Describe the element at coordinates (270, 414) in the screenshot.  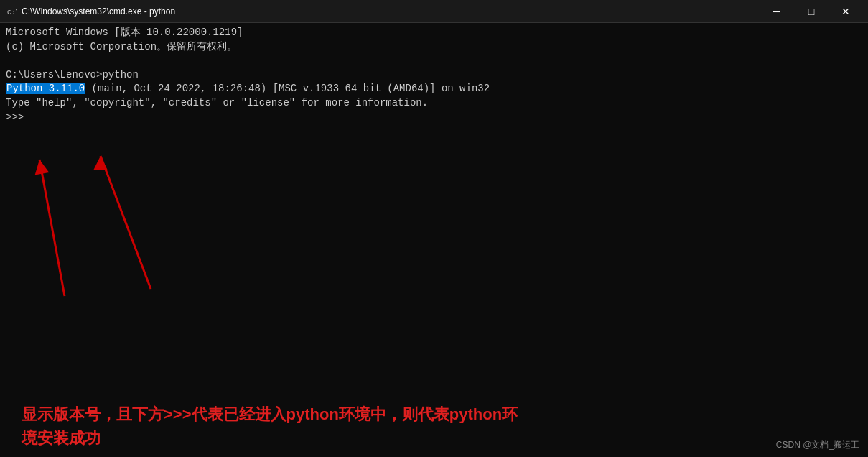
I see `annotation-line-1: 显示版本号，且下方>>>代表已经进入python环境中，则代表python环` at that location.